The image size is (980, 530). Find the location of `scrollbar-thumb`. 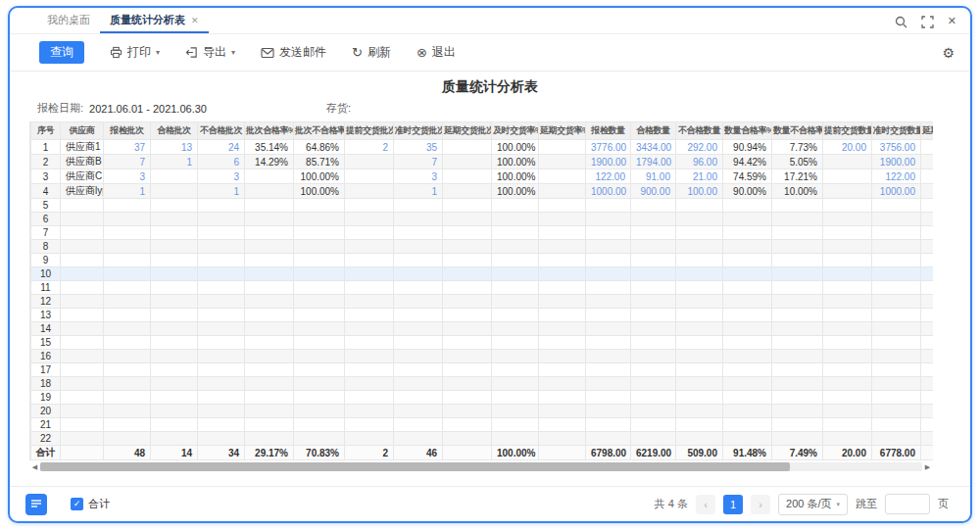

scrollbar-thumb is located at coordinates (416, 466).